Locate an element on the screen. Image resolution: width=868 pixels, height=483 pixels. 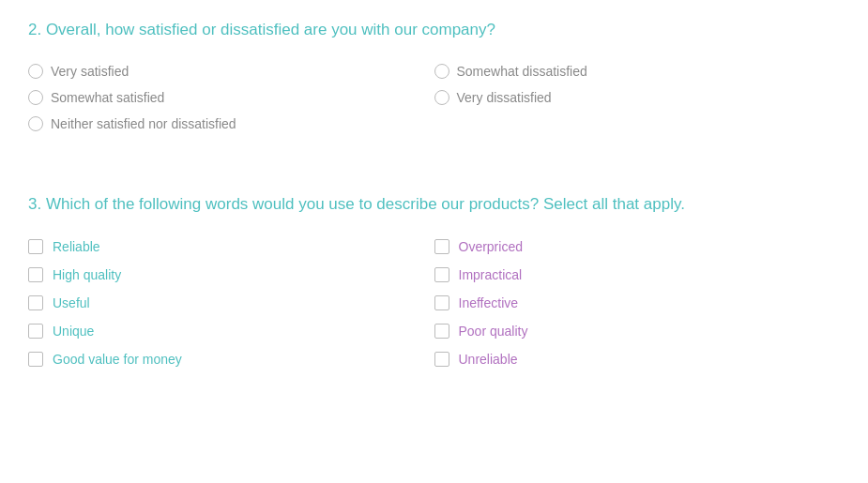
checkbox-input-ineffective is located at coordinates (442, 303).